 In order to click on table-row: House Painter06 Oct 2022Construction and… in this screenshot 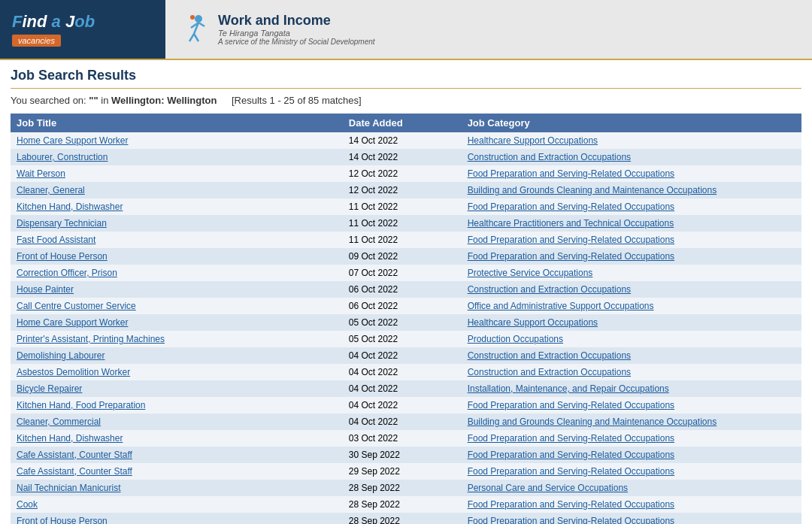, I will do `click(406, 289)`.